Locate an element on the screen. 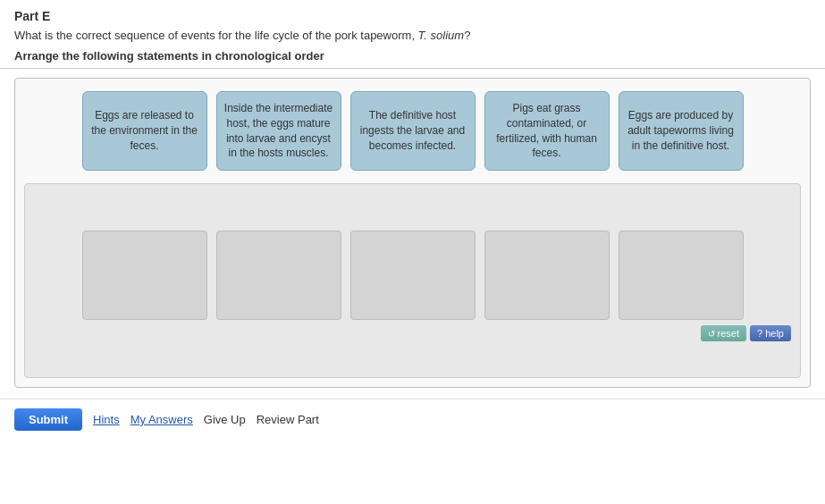 This screenshot has height=504, width=825. card-eggs-produced-text: Eggs are produced by adult tapeworms liv… is located at coordinates (681, 130).